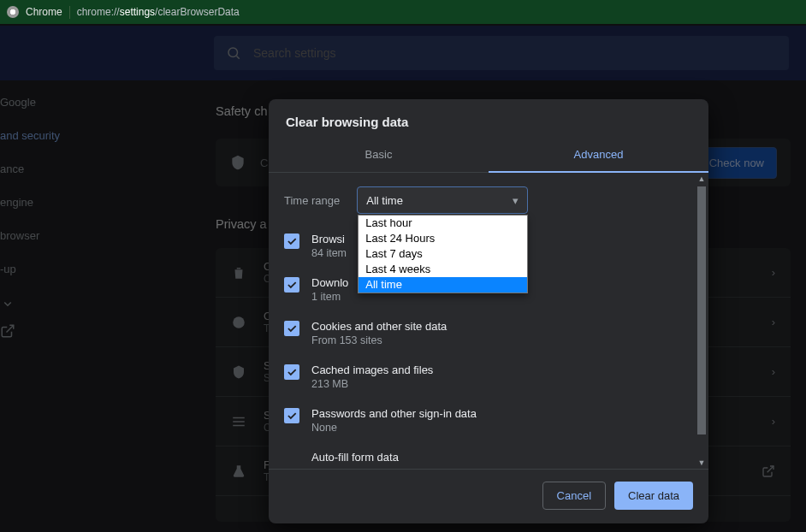 Image resolution: width=806 pixels, height=532 pixels. What do you see at coordinates (70, 12) in the screenshot?
I see `titlebar-divider` at bounding box center [70, 12].